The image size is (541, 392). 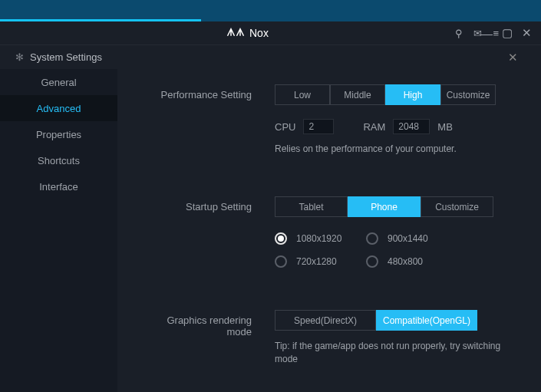 What do you see at coordinates (58, 160) in the screenshot?
I see `sidebar-item-shortcuts: Shortcuts` at bounding box center [58, 160].